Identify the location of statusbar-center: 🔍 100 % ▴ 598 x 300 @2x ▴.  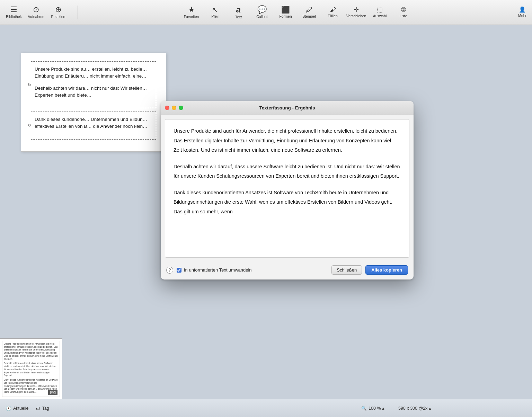
(396, 408).